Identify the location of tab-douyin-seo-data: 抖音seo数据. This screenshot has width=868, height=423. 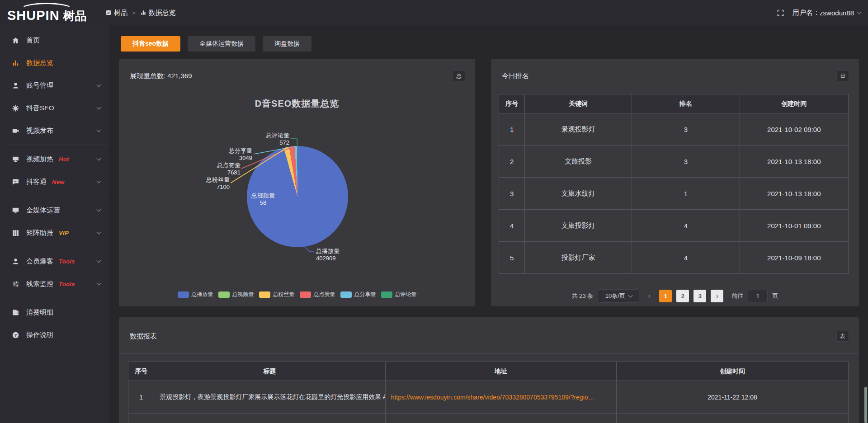
(151, 44).